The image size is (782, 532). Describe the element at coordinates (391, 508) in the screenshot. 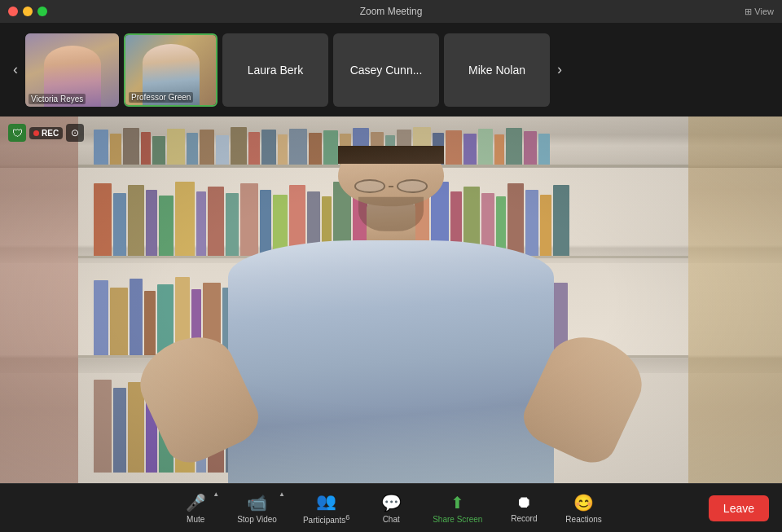

I see `chat-button: 💬 Chat` at that location.